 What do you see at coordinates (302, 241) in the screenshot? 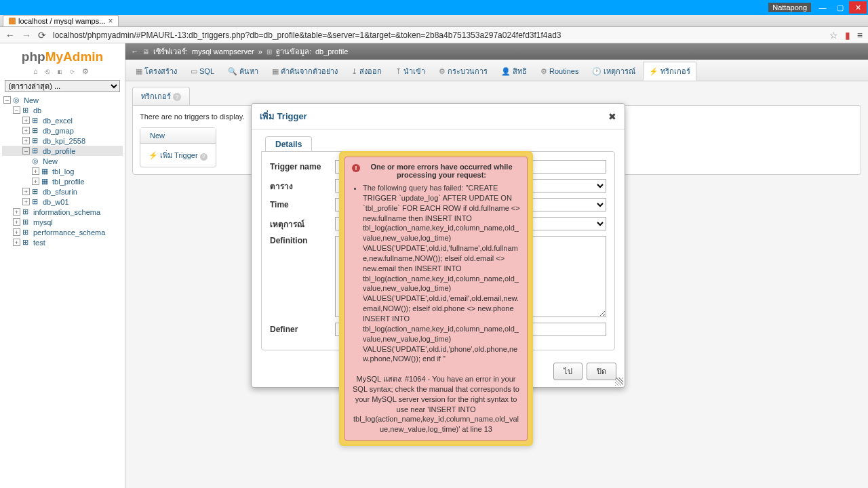
I see `label-definition: Definition` at bounding box center [302, 241].